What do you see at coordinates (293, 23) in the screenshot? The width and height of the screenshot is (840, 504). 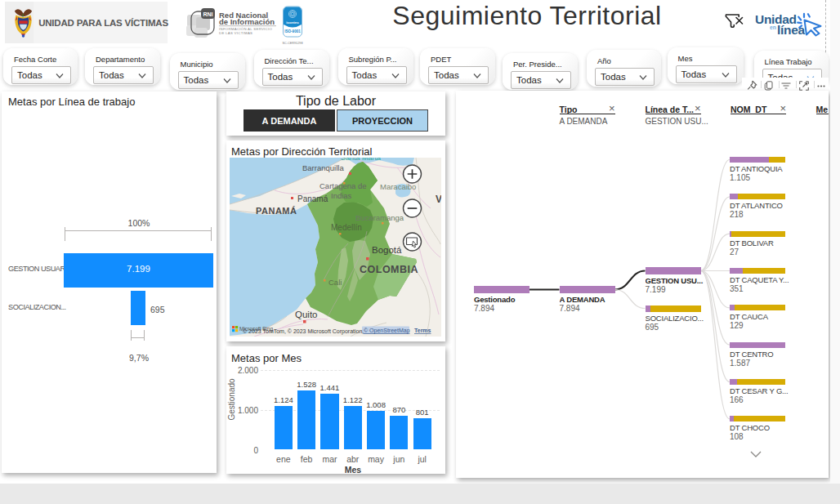 I see `svg-text: icontec` at bounding box center [293, 23].